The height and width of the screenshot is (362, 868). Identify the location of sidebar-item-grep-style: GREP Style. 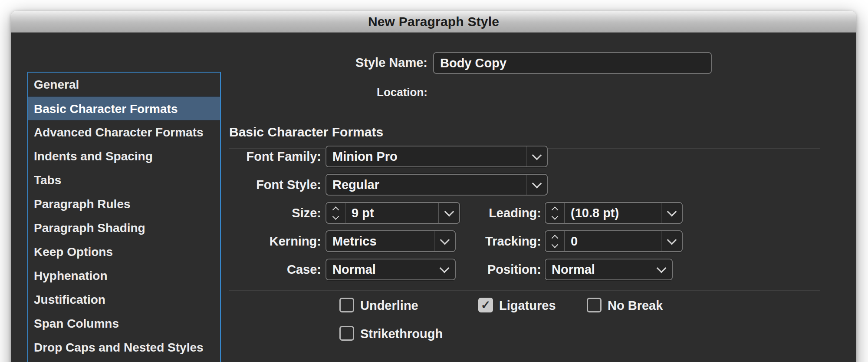
(124, 361).